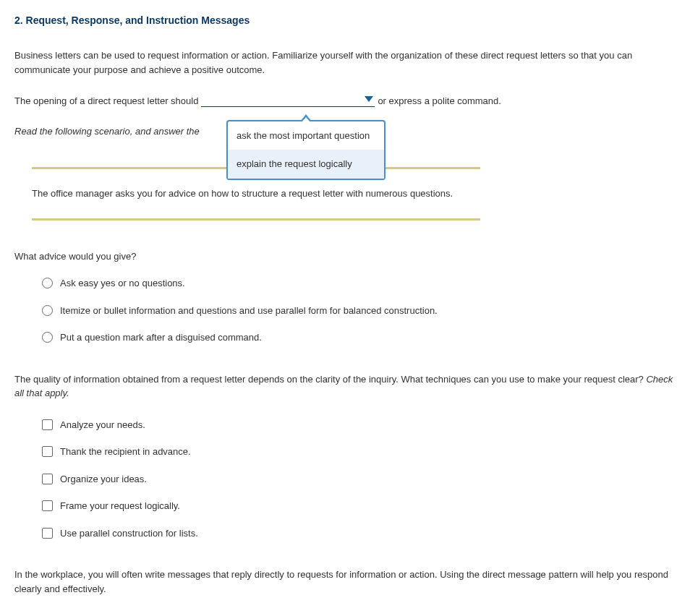 Image resolution: width=690 pixels, height=616 pixels. What do you see at coordinates (359, 283) in the screenshot?
I see `q1-option-0: Ask easy yes or no questions.` at bounding box center [359, 283].